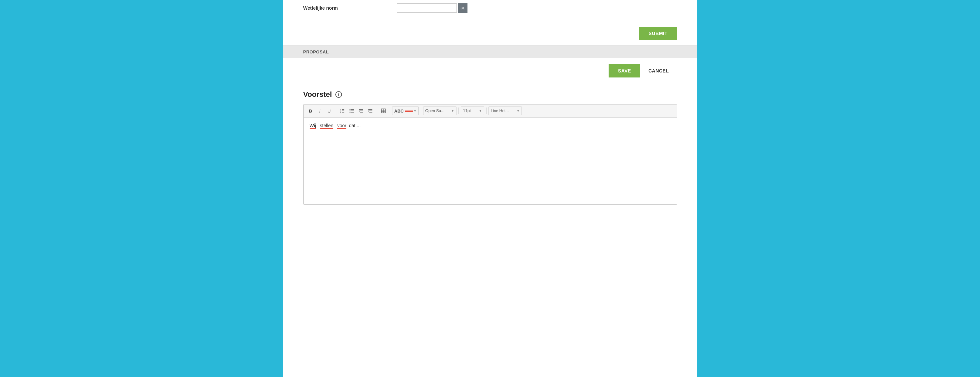 Image resolution: width=980 pixels, height=377 pixels. Describe the element at coordinates (490, 34) in the screenshot. I see `submit-area: SUBMIT` at that location.